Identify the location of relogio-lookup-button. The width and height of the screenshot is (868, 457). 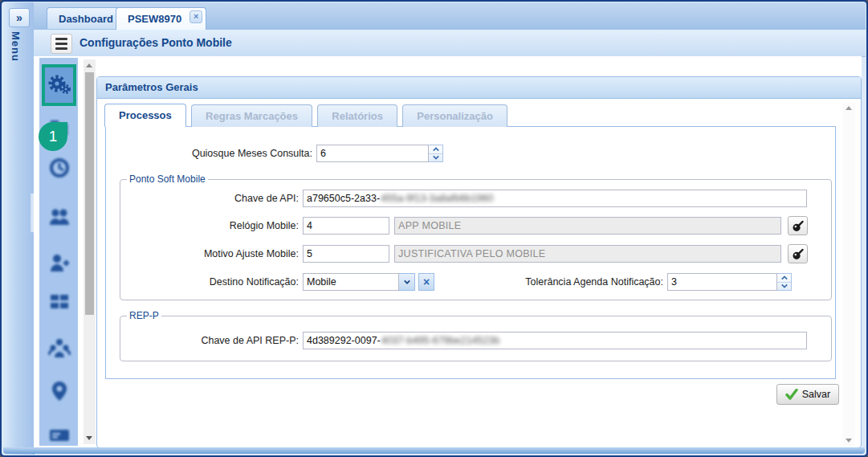
(798, 226).